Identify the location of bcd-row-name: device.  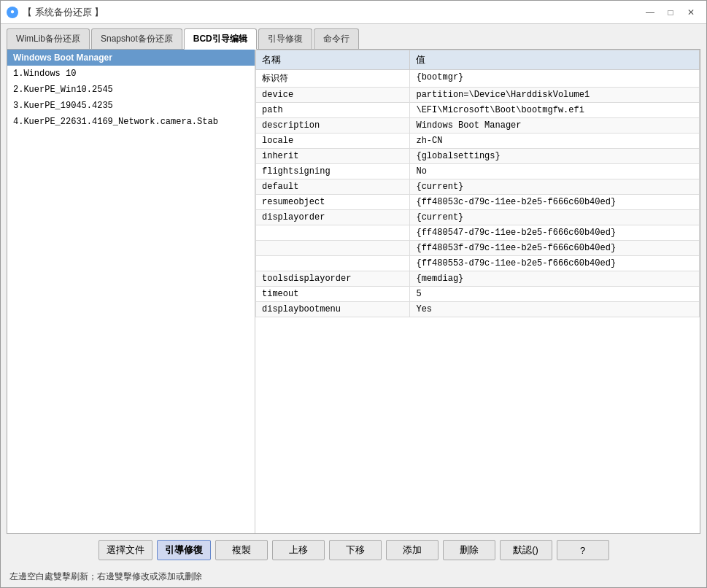
(333, 95).